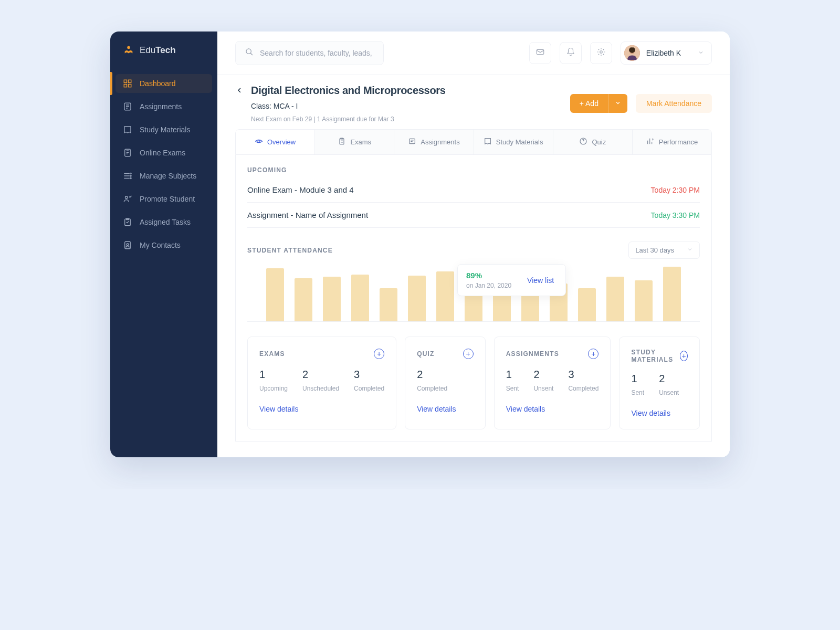  Describe the element at coordinates (474, 54) in the screenshot. I see `header: Elizibeth K` at that location.